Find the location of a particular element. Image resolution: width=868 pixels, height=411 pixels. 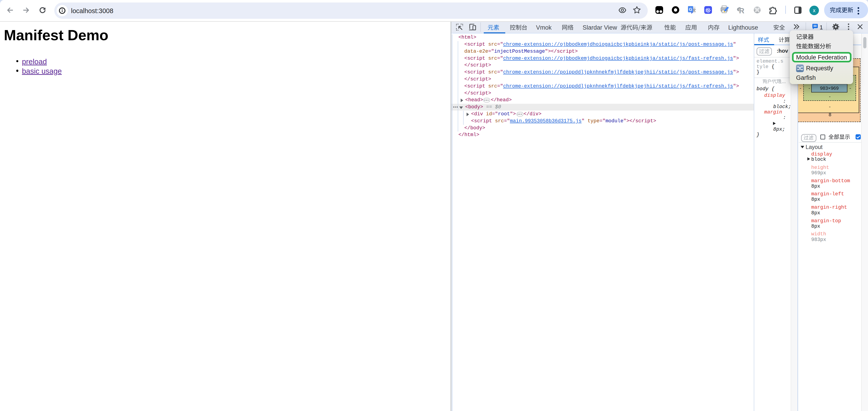

svg-text: G is located at coordinates (690, 9).